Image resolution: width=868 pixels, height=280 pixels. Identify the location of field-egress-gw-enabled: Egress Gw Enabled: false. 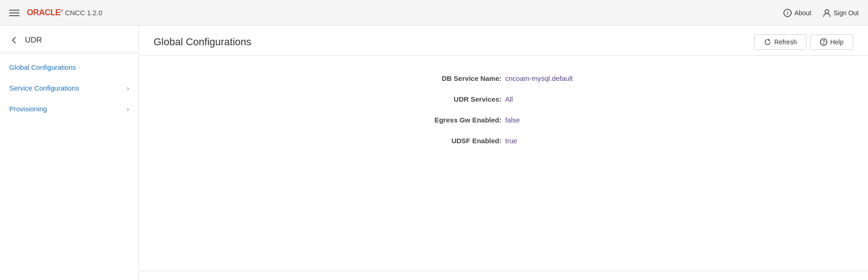
(504, 120).